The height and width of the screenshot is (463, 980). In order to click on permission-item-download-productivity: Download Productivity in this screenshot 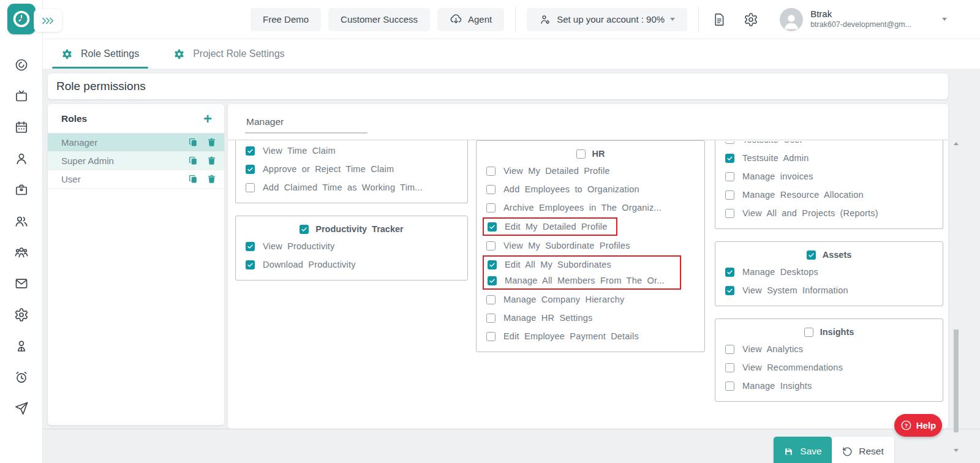, I will do `click(352, 265)`.